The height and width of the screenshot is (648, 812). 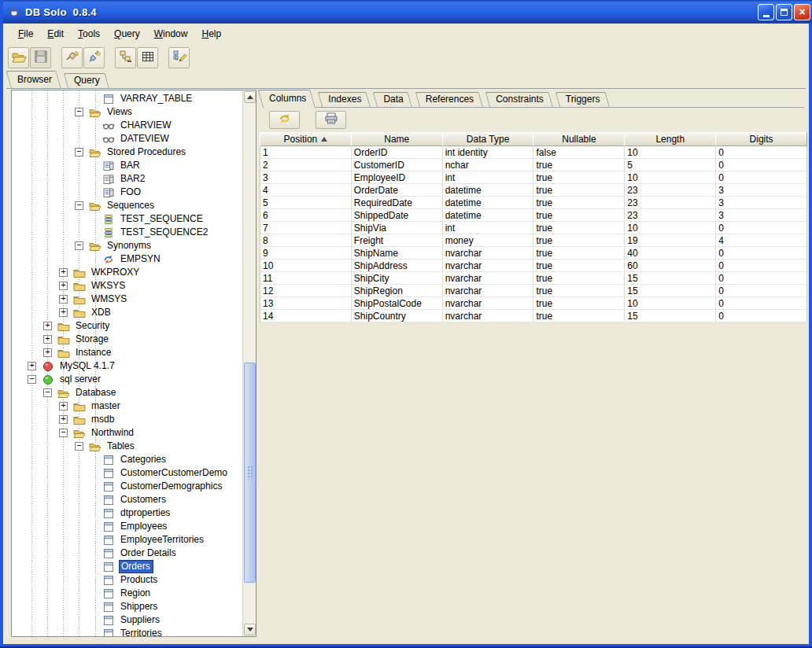 I want to click on print-button, so click(x=330, y=120).